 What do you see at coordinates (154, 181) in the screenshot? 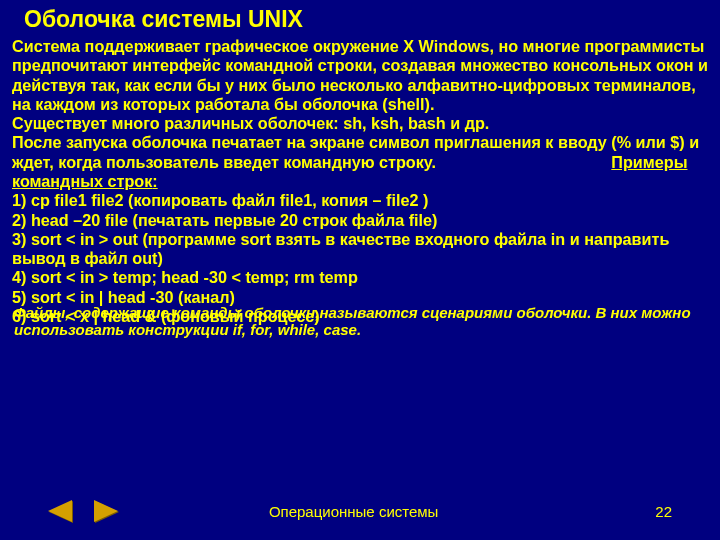
I see `examples-colon: :` at bounding box center [154, 181].